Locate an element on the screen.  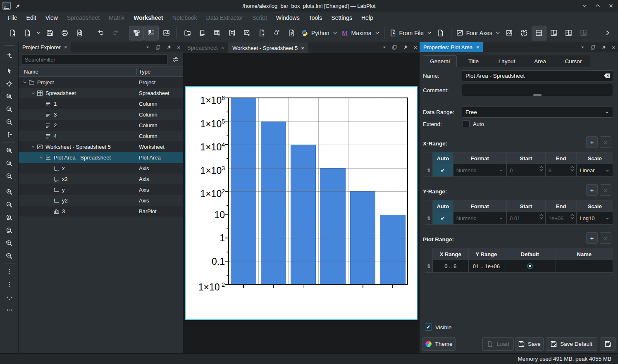
navigate-button is located at coordinates (9, 83).